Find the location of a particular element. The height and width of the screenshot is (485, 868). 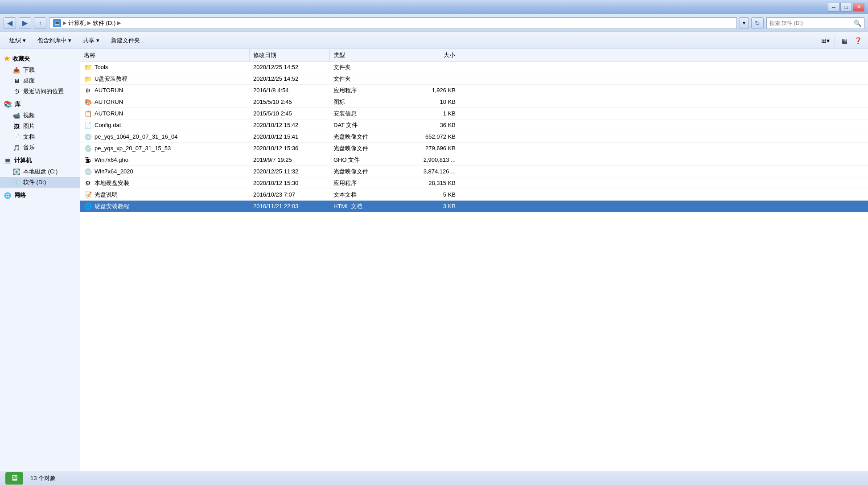

sidebar-favorites-header: ★ 收藏夹 is located at coordinates (40, 59).